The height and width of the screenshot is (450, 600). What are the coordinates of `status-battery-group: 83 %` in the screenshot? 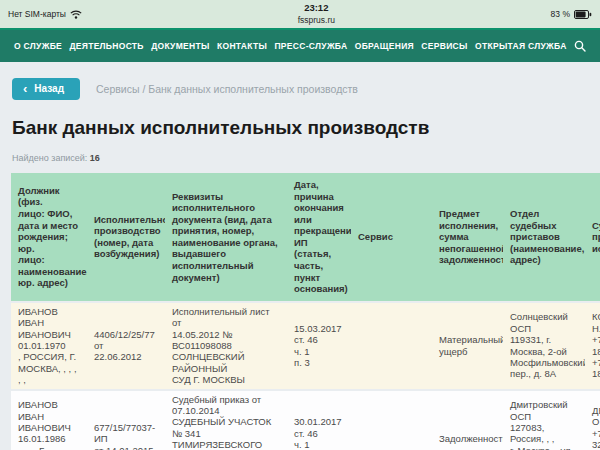 It's located at (572, 14).